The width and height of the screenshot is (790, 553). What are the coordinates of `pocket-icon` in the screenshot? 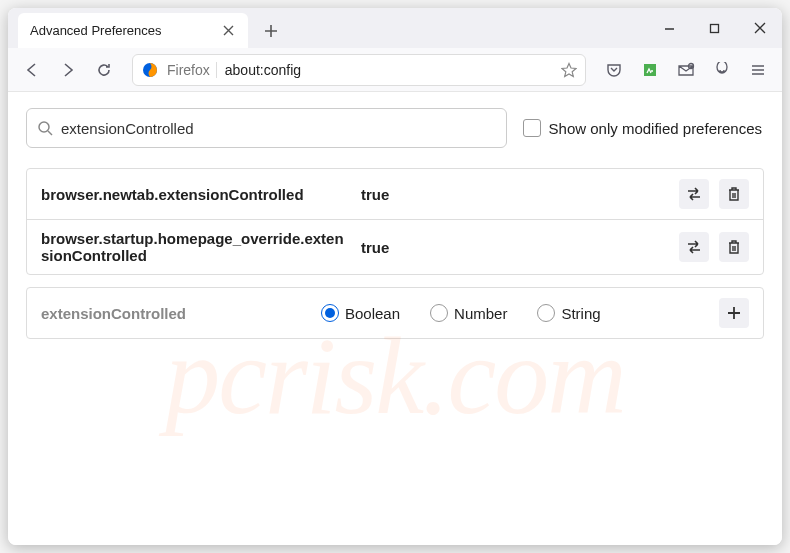 It's located at (614, 70).